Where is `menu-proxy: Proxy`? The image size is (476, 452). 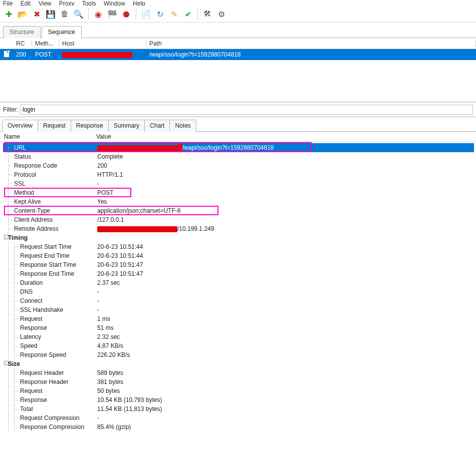
menu-proxy: Proxy is located at coordinates (67, 3).